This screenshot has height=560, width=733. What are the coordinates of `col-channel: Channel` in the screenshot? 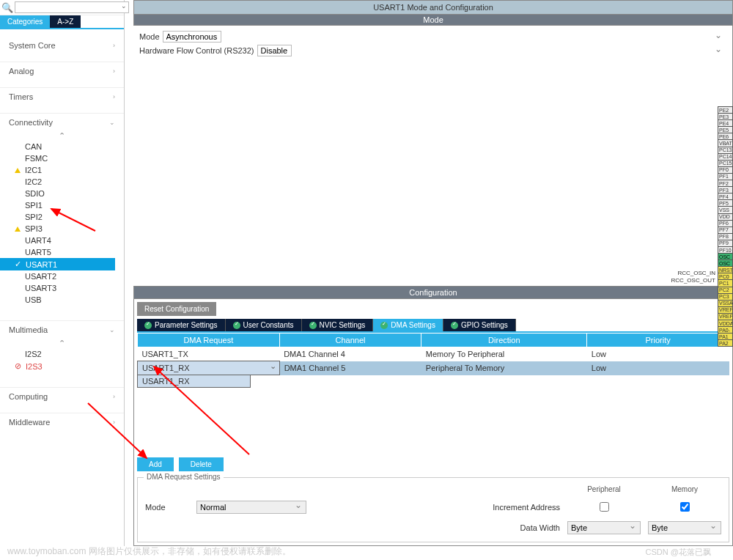 It's located at (350, 340).